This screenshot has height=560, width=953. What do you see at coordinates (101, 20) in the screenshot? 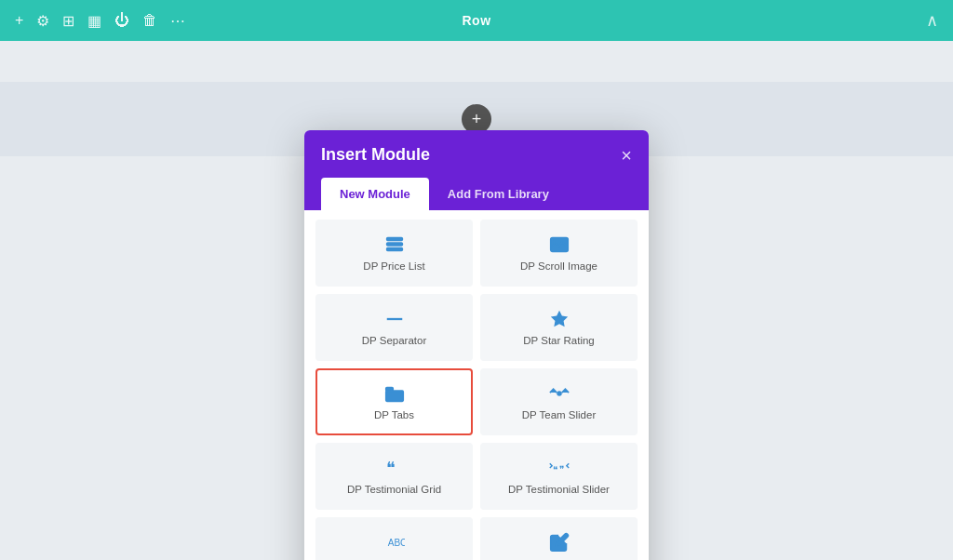
I see `toolbar-left: + ⚙ ⊞ ▦ ⏻ 🗑 ⋯` at bounding box center [101, 20].